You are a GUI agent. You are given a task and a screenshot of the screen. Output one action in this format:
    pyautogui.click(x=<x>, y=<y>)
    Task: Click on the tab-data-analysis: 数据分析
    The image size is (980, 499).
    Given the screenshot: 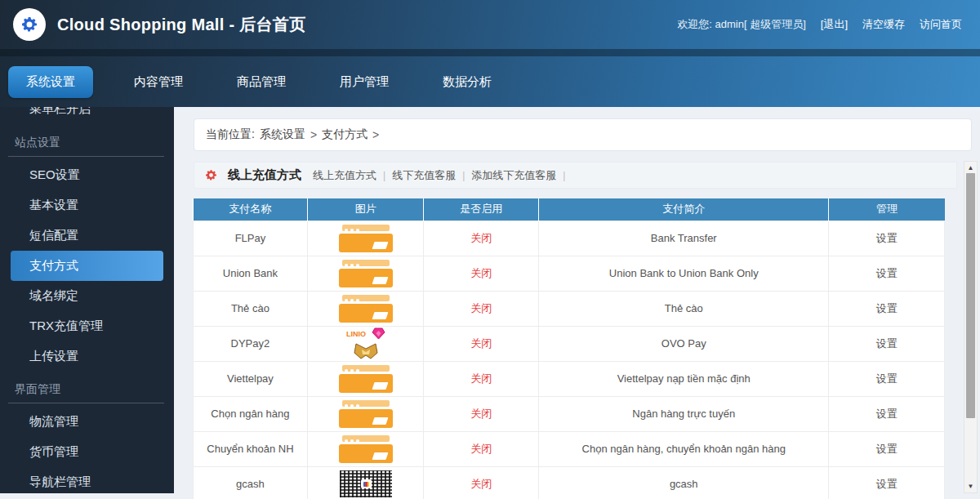 What is the action you would take?
    pyautogui.click(x=467, y=82)
    